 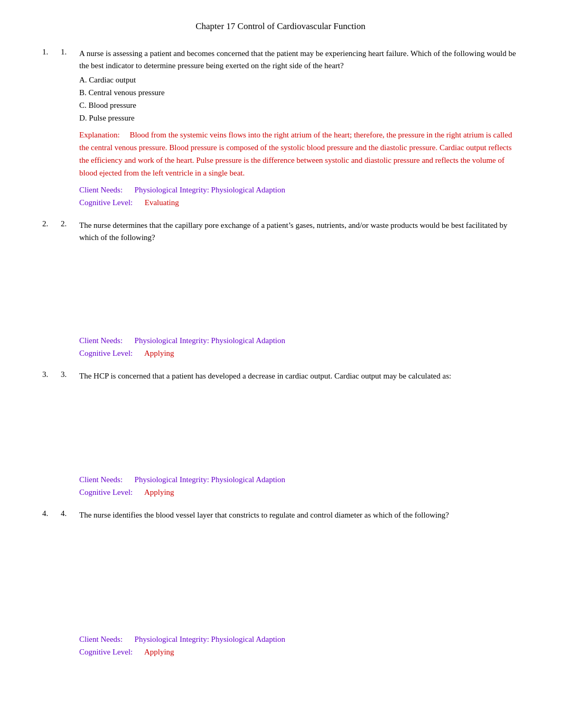 What do you see at coordinates (299, 99) in the screenshot?
I see `answer-options-1: A. Cardiac output B. Central venous pres…` at bounding box center [299, 99].